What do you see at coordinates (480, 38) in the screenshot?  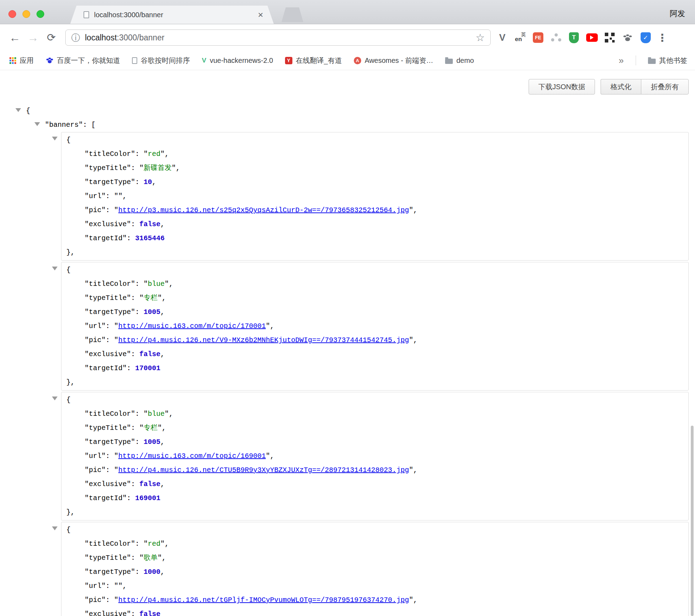 I see `bookmark-star-icon: ☆` at bounding box center [480, 38].